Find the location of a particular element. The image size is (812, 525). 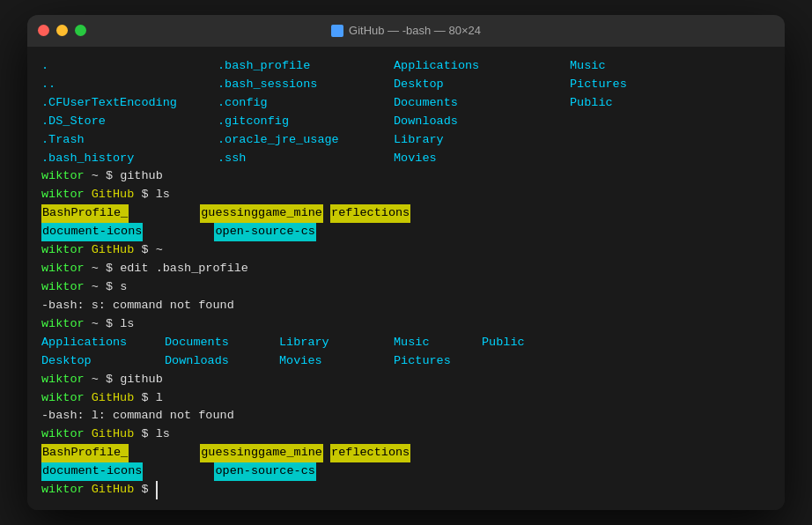

col4-text: Public is located at coordinates (640, 104).